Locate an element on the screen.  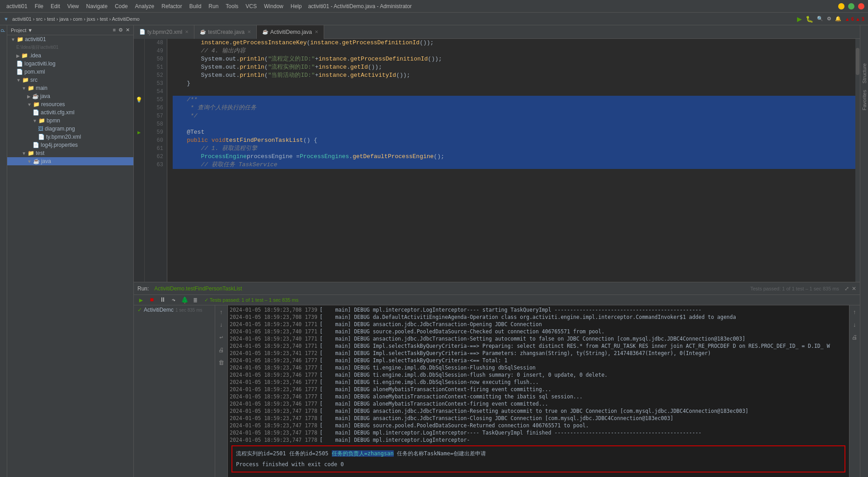
tree-item-activiti-cfg: 📄 activiti.cfg.xml is located at coordinates (71, 112).